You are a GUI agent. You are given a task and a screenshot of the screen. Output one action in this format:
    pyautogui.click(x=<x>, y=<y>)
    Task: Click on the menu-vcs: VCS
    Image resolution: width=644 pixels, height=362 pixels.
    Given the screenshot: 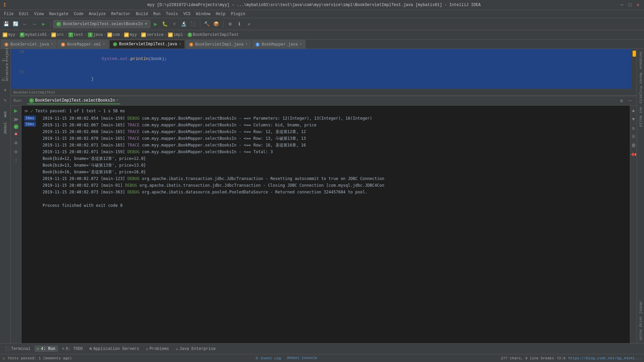 What is the action you would take?
    pyautogui.click(x=187, y=14)
    